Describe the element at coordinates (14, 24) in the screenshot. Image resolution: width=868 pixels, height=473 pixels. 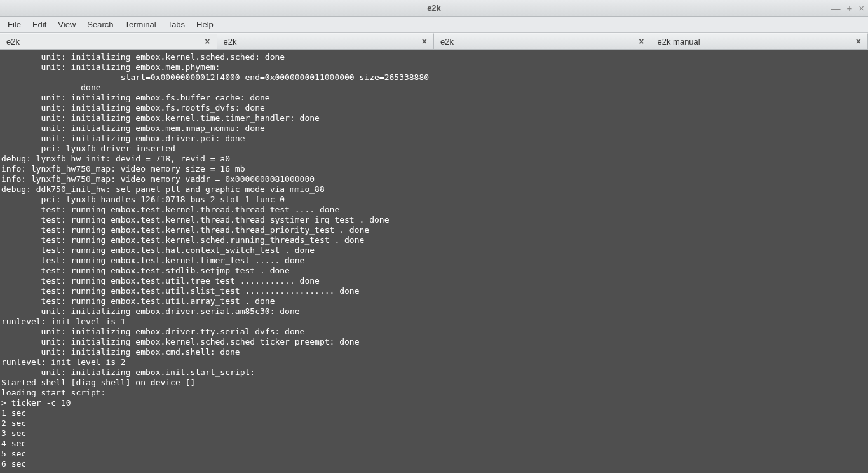
I see `menu-file: File` at that location.